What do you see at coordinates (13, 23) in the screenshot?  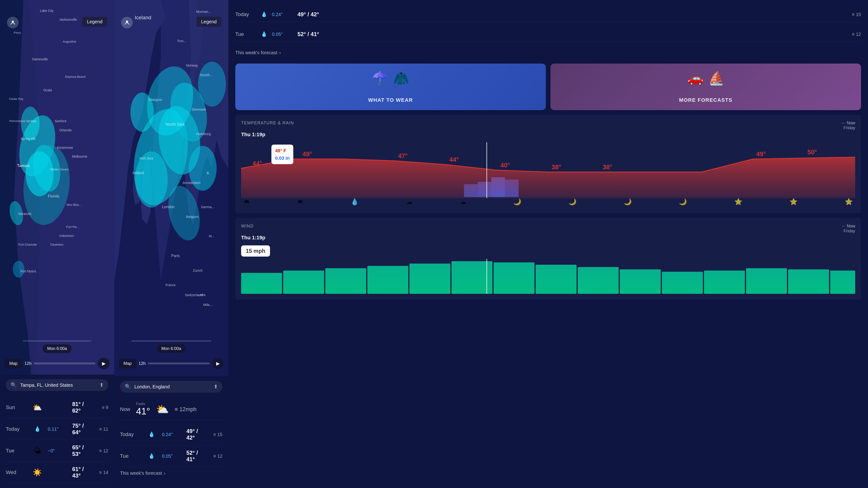 I see `florida-user-icon` at bounding box center [13, 23].